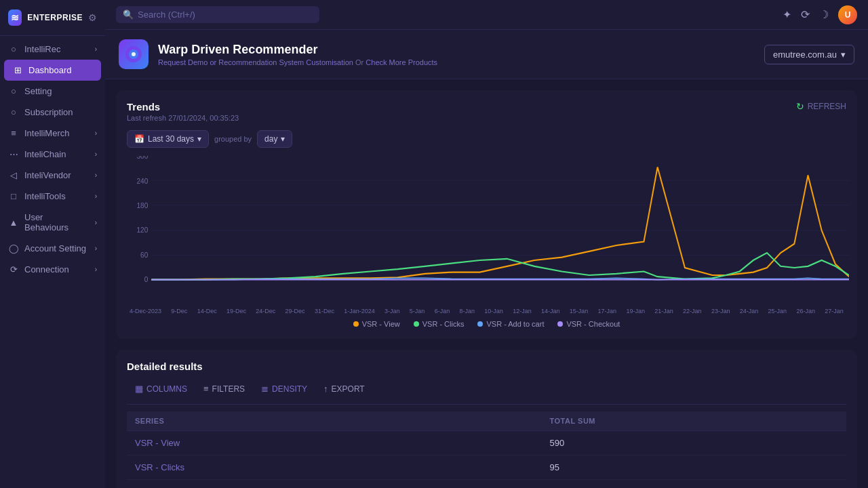 Image resolution: width=868 pixels, height=488 pixels. Describe the element at coordinates (14, 175) in the screenshot. I see `sidebar-icon-intelivendor: ◁` at that location.